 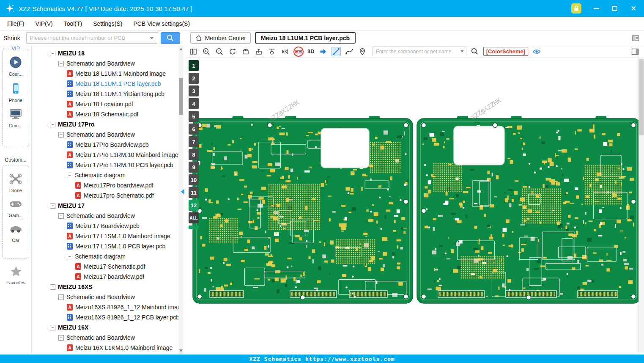 I want to click on tree-item: Meizu 17 L1SM.1.0 Mainbord image, so click(x=105, y=236).